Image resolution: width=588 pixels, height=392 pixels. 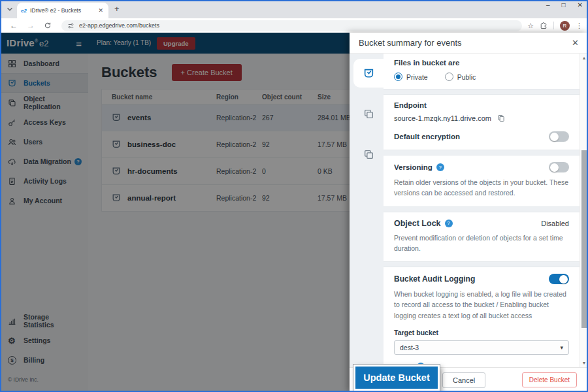 What do you see at coordinates (584, 363) in the screenshot?
I see `scroll-down-icon: ▼` at bounding box center [584, 363].